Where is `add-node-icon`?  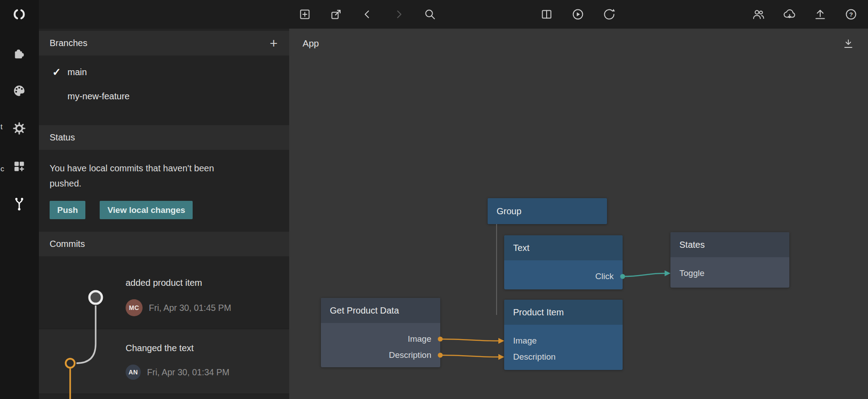 add-node-icon is located at coordinates (305, 14).